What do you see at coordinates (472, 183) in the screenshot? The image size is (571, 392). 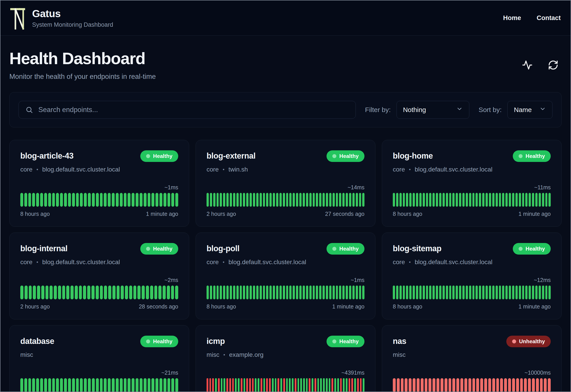 I see `endpoint-card: blog-home Healthy core • blog.default.sv…` at bounding box center [472, 183].